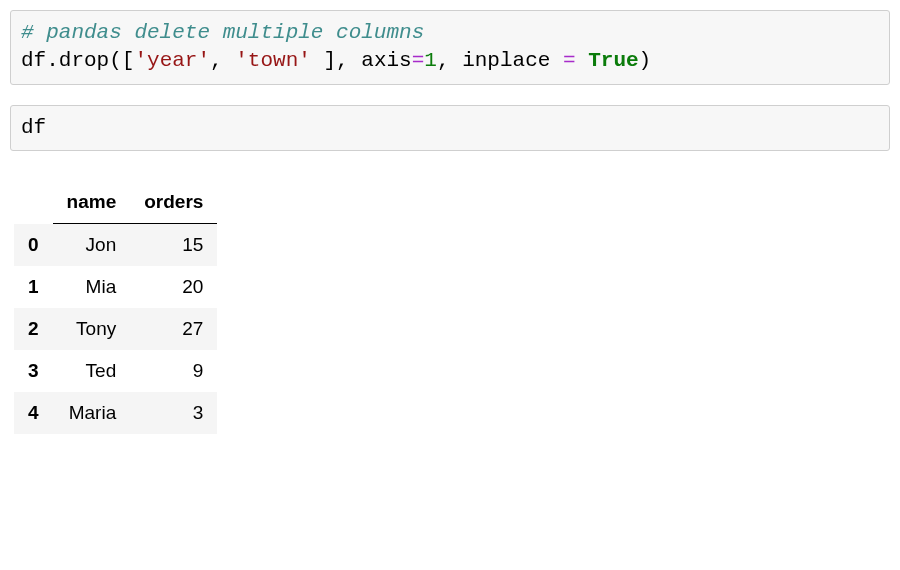 This screenshot has height=570, width=900. What do you see at coordinates (362, 60) in the screenshot?
I see `code-text: ], axis` at bounding box center [362, 60].